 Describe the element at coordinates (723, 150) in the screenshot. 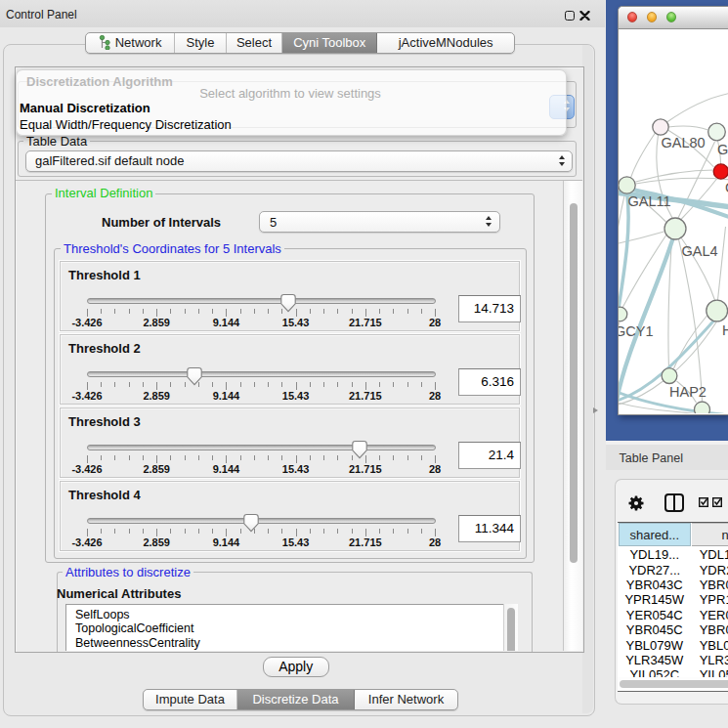

I see `svg-text: GA` at that location.